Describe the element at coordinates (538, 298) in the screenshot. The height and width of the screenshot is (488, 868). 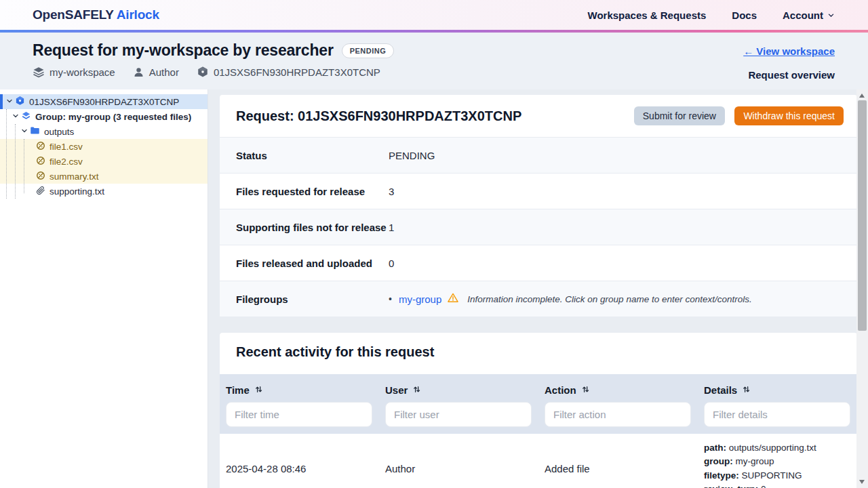
I see `detail-row-filegroups: Filegroups • my-group Information incomp…` at that location.